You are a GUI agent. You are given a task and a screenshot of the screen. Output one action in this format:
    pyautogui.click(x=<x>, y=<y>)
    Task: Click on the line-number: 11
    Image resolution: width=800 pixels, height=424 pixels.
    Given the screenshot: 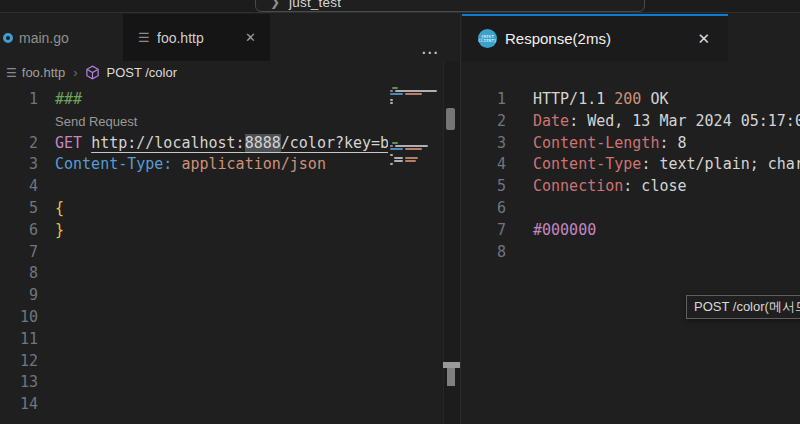 What is the action you would take?
    pyautogui.click(x=19, y=340)
    